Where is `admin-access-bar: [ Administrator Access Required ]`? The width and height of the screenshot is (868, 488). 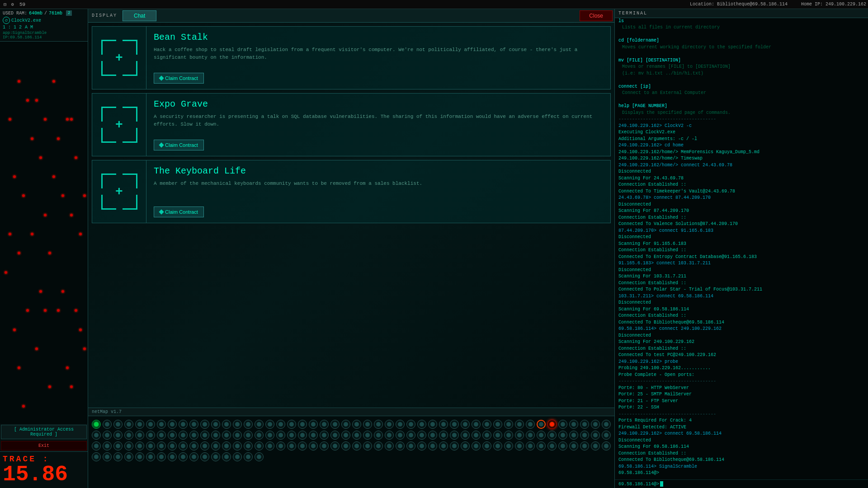
admin-access-bar: [ Administrator Access Required ] is located at coordinates (44, 432).